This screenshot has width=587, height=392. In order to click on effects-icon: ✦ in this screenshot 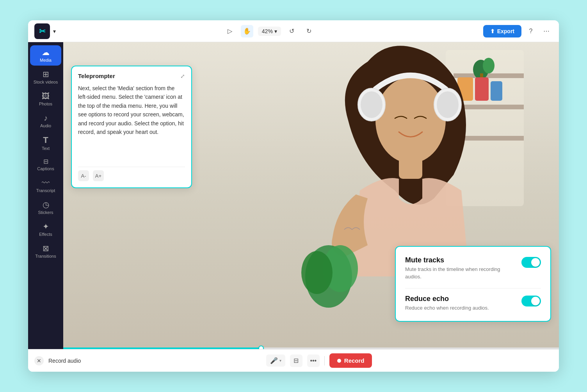, I will do `click(46, 226)`.